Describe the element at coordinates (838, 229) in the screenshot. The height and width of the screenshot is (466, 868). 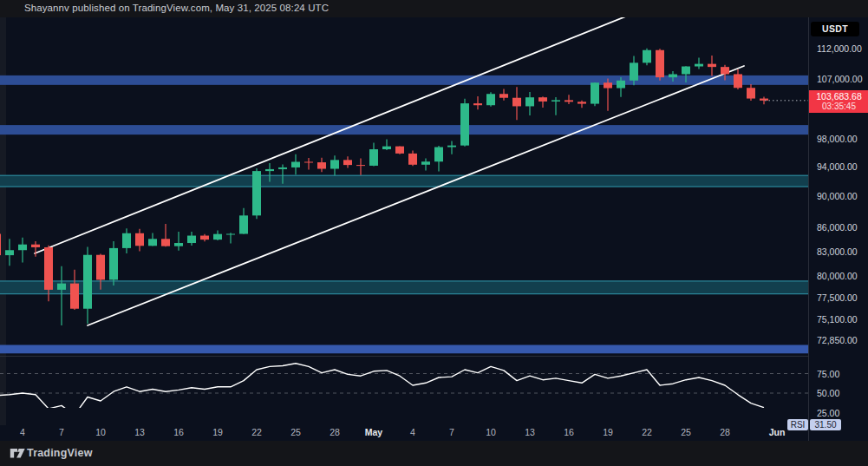
I see `price-axis: USDT 103,683.68 03:35:45 112,000.00107,0…` at that location.